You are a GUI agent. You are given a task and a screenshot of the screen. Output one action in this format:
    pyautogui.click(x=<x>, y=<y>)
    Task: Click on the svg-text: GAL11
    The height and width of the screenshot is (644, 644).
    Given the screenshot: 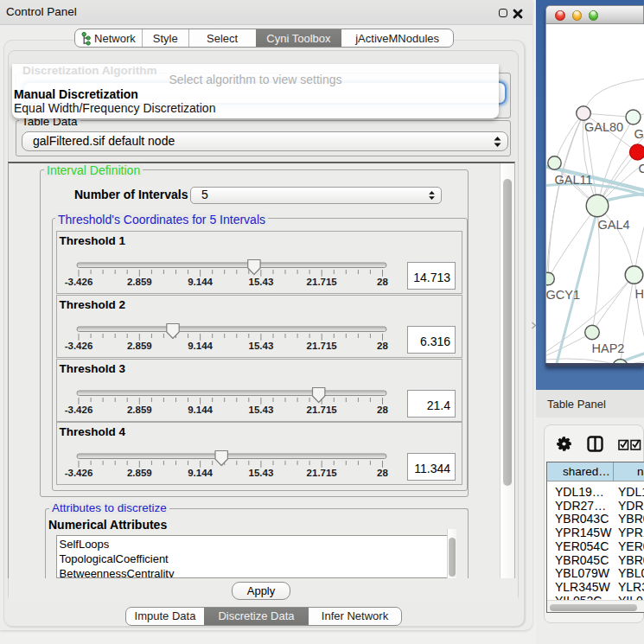 What is the action you would take?
    pyautogui.click(x=574, y=180)
    